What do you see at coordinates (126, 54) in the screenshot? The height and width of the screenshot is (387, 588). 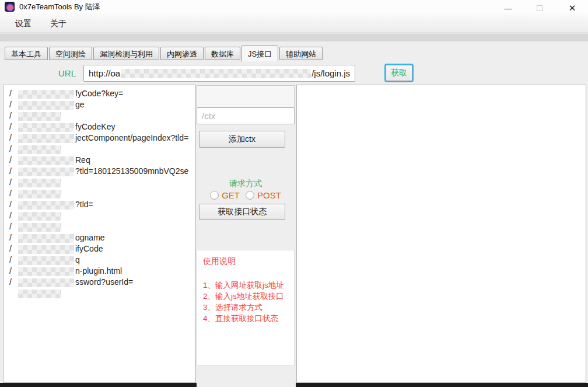 I see `tab-3: 漏洞检测与利用` at bounding box center [126, 54].